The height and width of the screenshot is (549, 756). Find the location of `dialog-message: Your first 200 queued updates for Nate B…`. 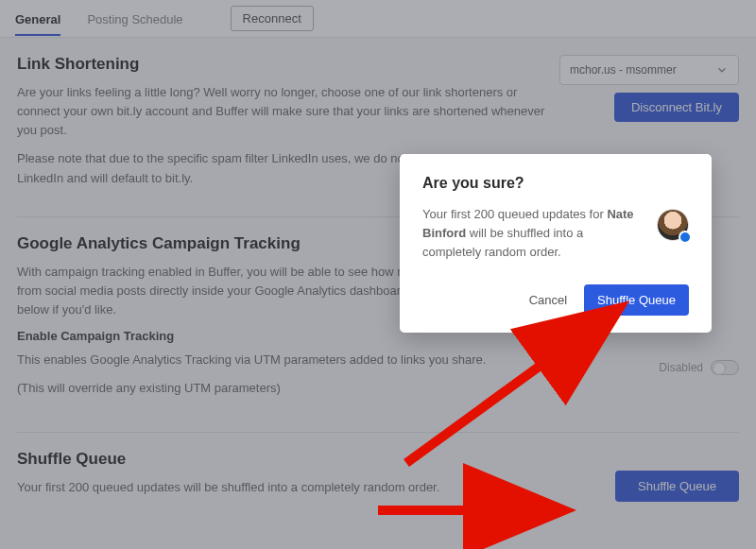

dialog-message: Your first 200 queued updates for Nate B… is located at coordinates (534, 233).